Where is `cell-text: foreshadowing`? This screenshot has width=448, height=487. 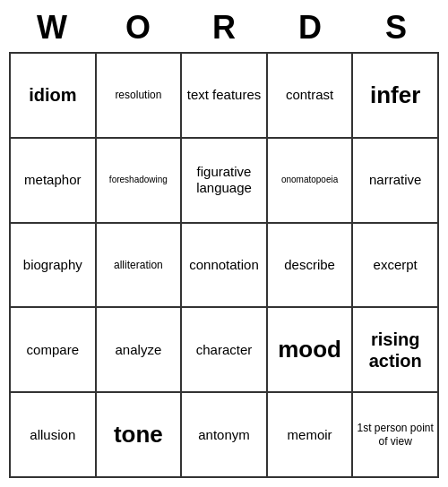 cell-text: foreshadowing is located at coordinates (138, 180).